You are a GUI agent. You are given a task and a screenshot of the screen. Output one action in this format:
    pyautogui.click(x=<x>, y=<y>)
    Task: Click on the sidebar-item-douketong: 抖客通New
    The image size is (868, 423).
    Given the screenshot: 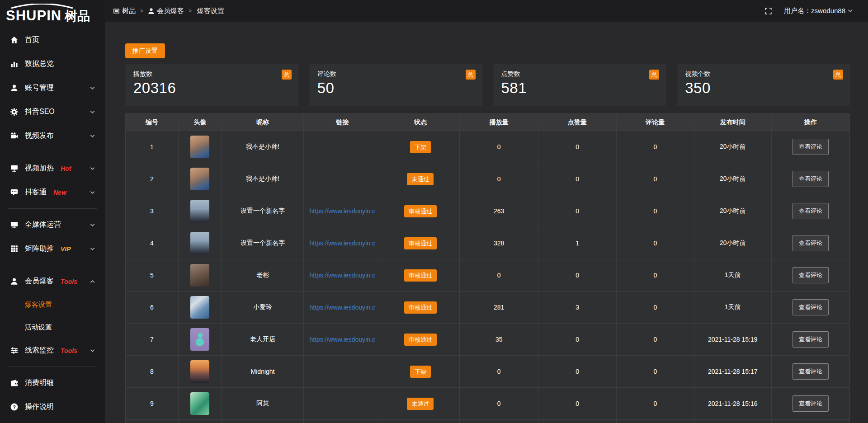 What is the action you would take?
    pyautogui.click(x=52, y=193)
    